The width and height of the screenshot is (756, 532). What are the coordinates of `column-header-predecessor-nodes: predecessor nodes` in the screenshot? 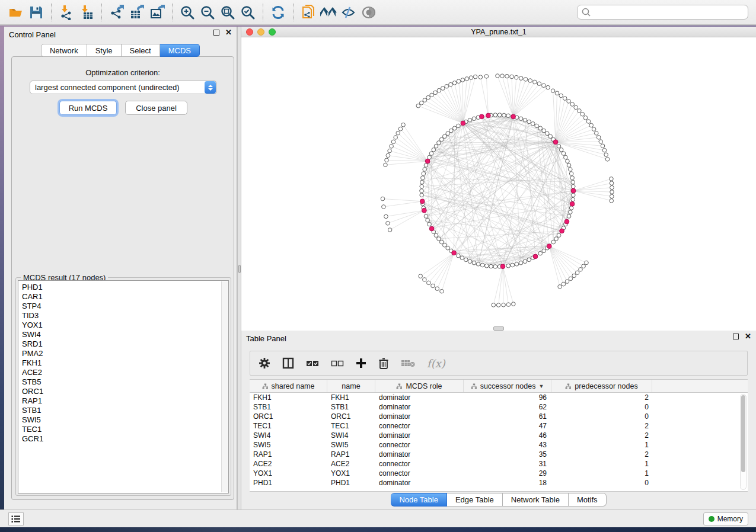 It's located at (602, 386).